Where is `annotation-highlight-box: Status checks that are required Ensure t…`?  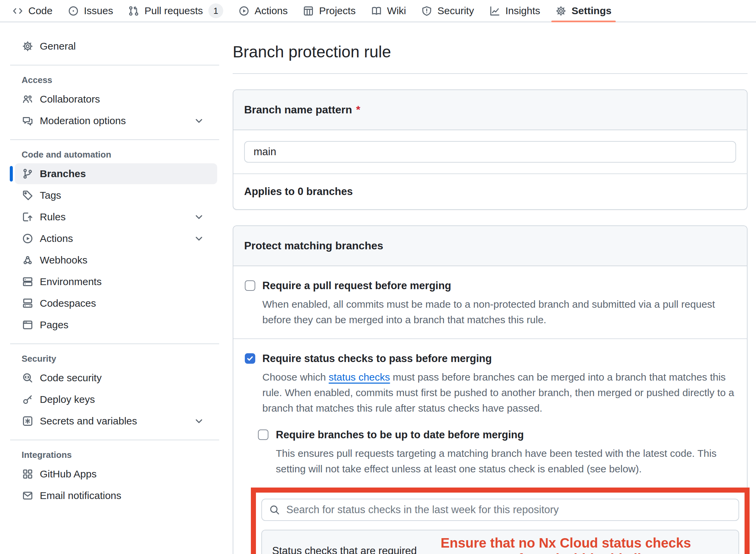 annotation-highlight-box: Status checks that are required Ensure t… is located at coordinates (500, 521).